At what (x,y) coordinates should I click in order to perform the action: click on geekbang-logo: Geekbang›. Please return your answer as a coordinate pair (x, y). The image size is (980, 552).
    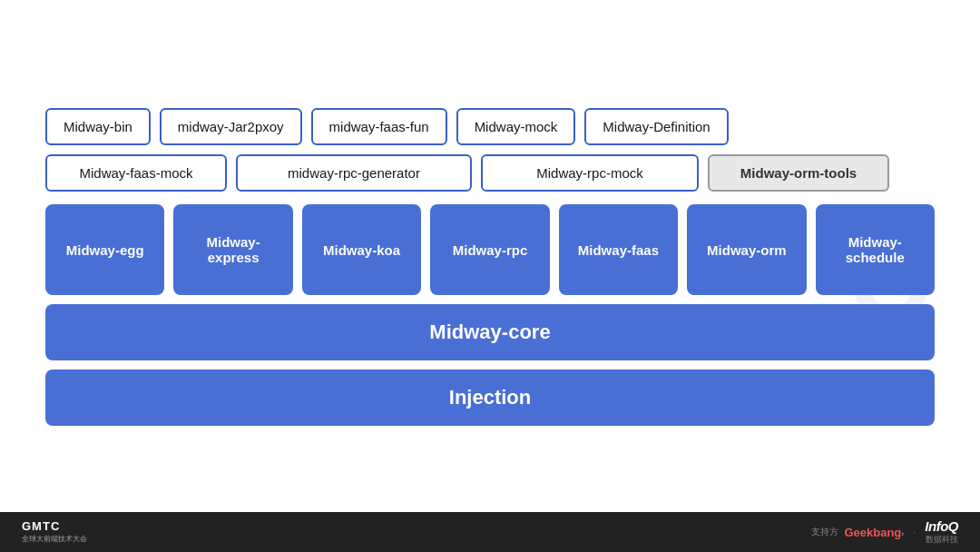
    Looking at the image, I should click on (874, 532).